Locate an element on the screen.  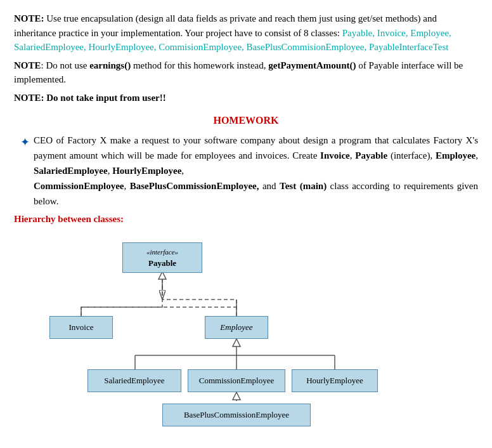
paragraph-intro: CEO of Factory X make a request to your … is located at coordinates (256, 148).